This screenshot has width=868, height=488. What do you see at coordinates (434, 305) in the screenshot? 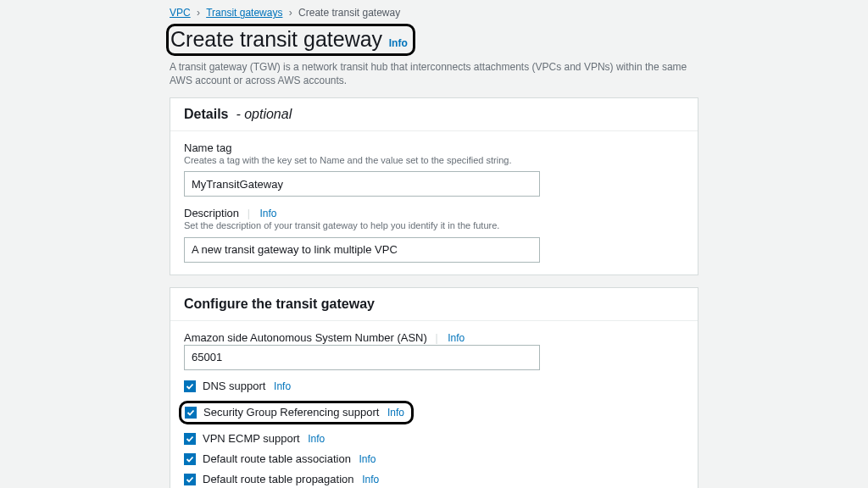
I see `panel-header-configure: Configure the transit gateway` at bounding box center [434, 305].